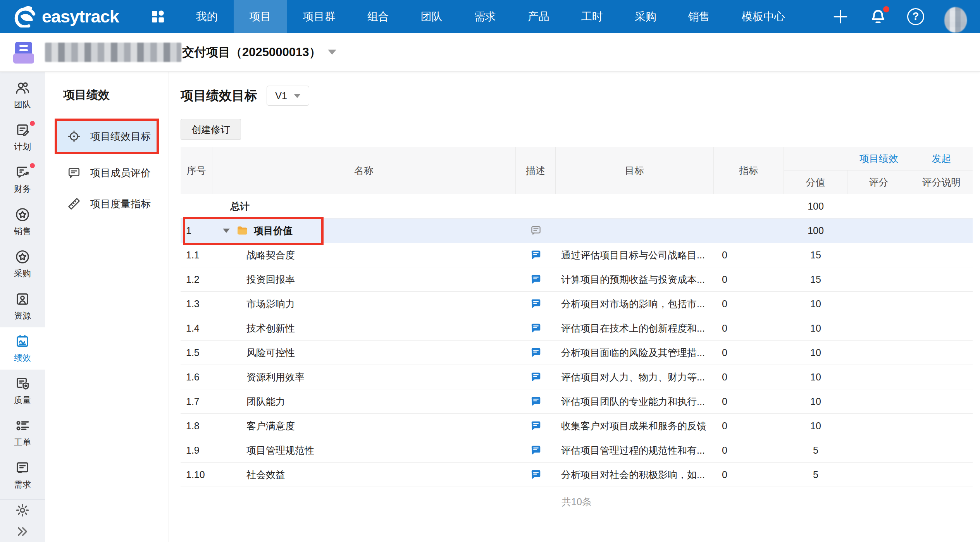 This screenshot has height=542, width=980. I want to click on rail-item-team: 团队, so click(22, 95).